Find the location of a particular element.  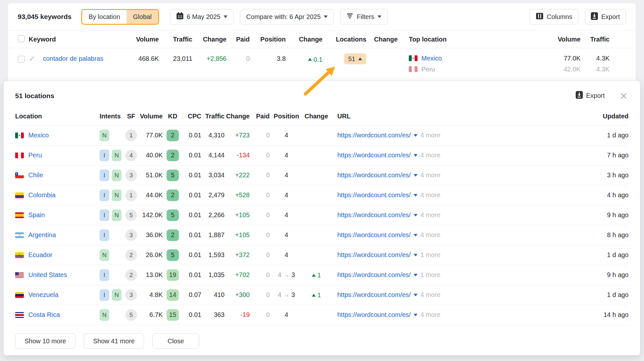

cpc-cell: 0.01 is located at coordinates (192, 275).